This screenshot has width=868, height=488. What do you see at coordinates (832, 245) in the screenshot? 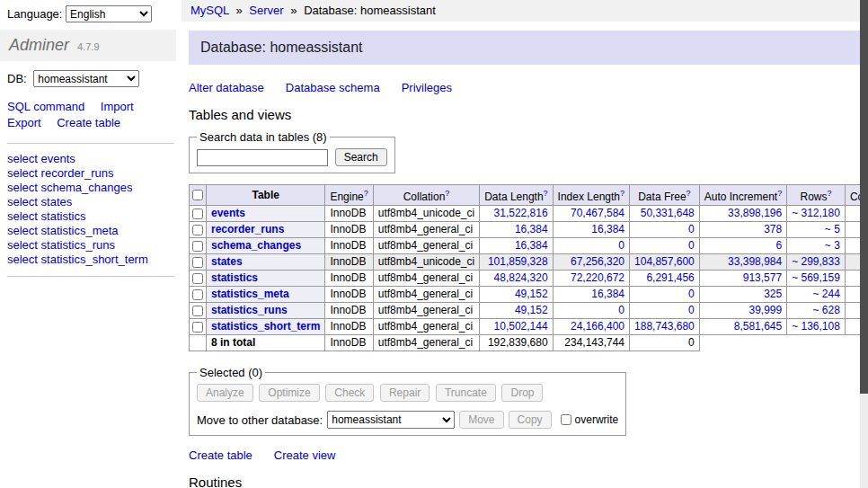
I see `rows-count-link: ~ 3` at bounding box center [832, 245].